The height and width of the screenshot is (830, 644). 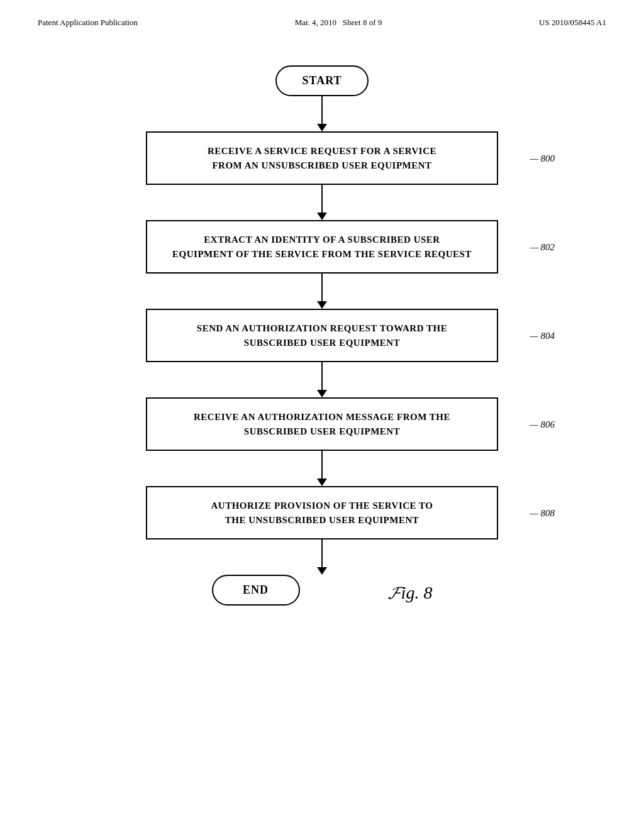 What do you see at coordinates (256, 590) in the screenshot?
I see `end-label: END` at bounding box center [256, 590].